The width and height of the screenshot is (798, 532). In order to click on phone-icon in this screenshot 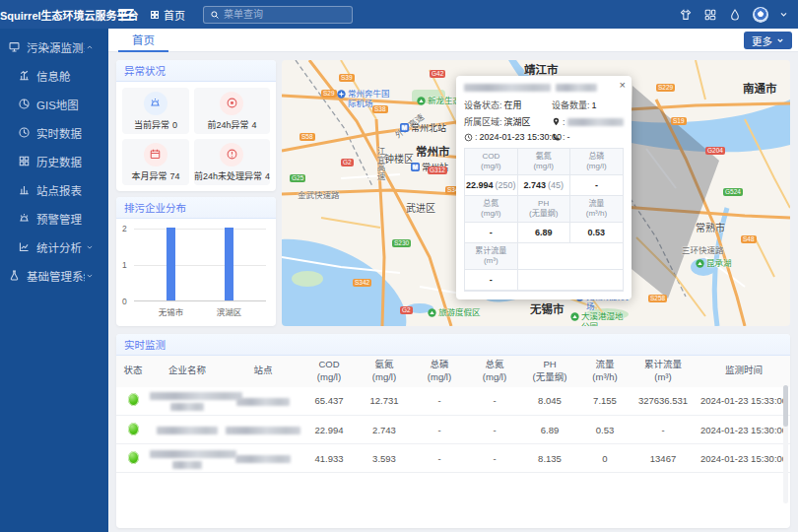, I will do `click(556, 138)`.